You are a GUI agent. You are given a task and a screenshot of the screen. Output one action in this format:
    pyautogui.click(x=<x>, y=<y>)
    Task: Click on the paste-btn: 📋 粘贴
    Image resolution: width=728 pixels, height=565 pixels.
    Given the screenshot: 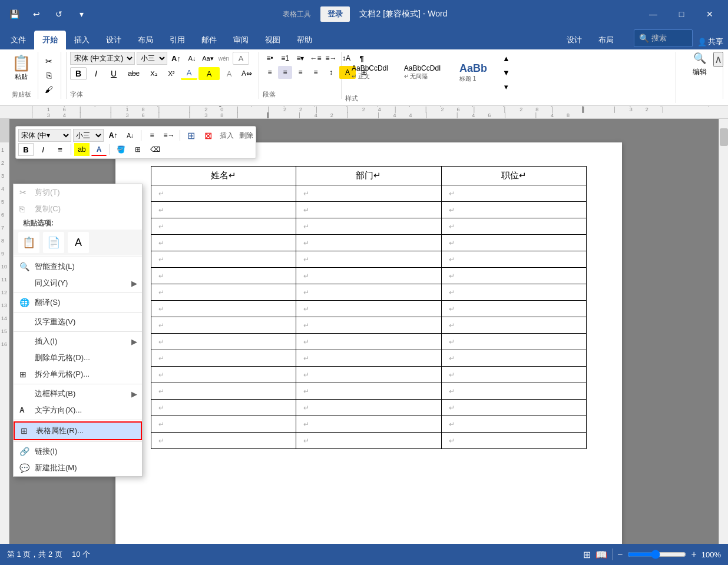 What is the action you would take?
    pyautogui.click(x=21, y=68)
    